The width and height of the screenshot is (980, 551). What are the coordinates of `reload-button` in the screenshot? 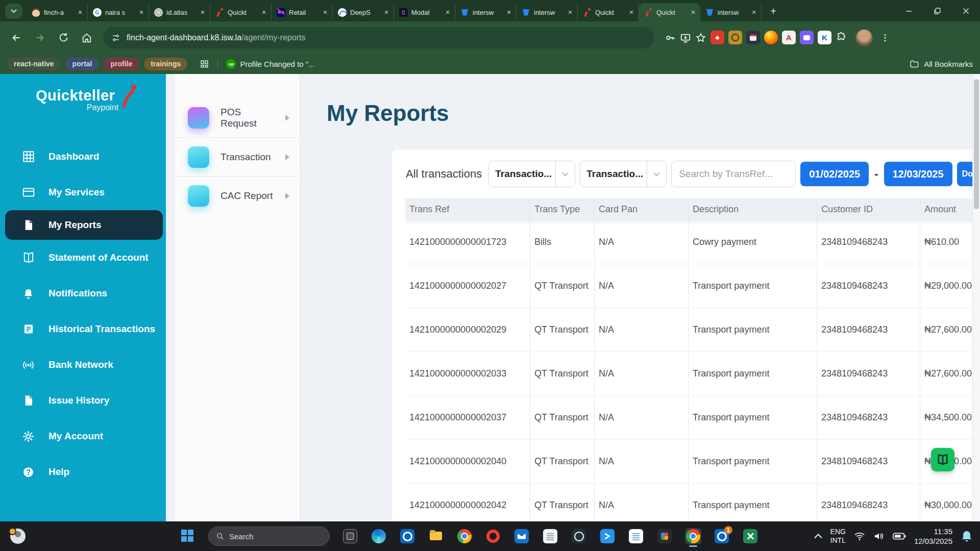 It's located at (63, 38).